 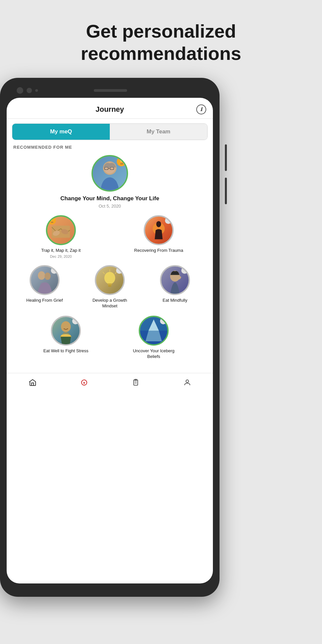 What do you see at coordinates (110, 173) in the screenshot?
I see `featured-avatar: 🏆` at bounding box center [110, 173].